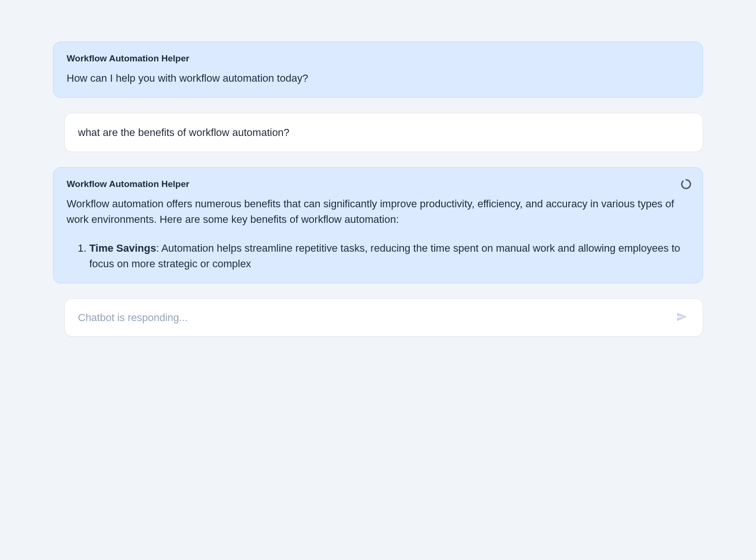 Image resolution: width=756 pixels, height=560 pixels. What do you see at coordinates (123, 248) in the screenshot?
I see `list-item-title: Time Savings` at bounding box center [123, 248].